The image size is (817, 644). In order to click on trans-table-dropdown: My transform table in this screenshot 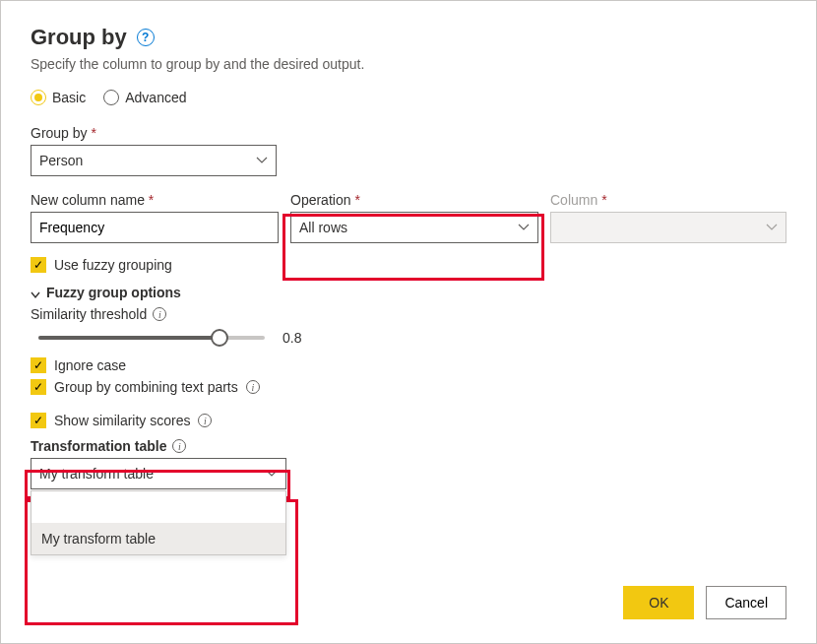, I will do `click(158, 523)`.